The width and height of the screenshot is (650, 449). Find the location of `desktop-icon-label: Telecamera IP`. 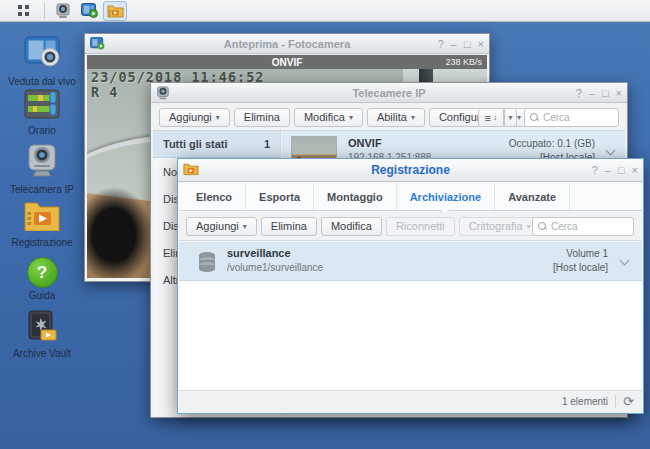

desktop-icon-label: Telecamera IP is located at coordinates (42, 190).